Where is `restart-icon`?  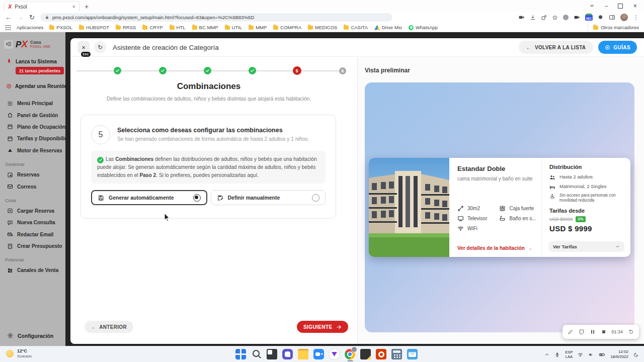 restart-icon is located at coordinates (631, 332).